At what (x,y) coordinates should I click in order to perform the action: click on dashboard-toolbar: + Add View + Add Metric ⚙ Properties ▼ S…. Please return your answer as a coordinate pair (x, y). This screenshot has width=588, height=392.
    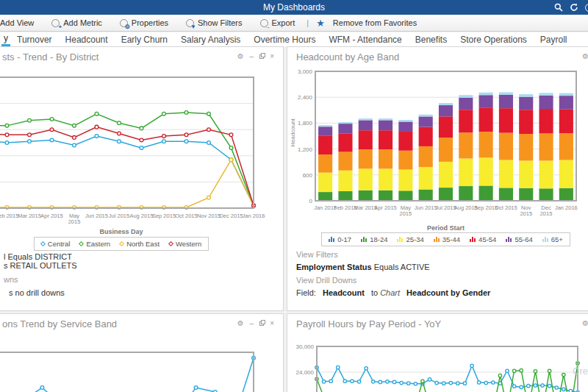
    Looking at the image, I should click on (294, 24).